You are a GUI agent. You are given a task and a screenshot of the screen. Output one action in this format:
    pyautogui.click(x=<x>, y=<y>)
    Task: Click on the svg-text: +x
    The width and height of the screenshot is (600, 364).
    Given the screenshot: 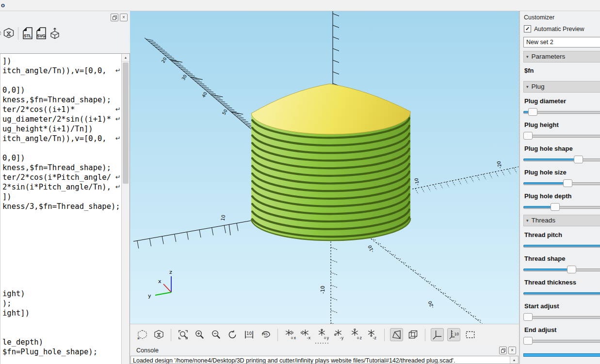 What is the action you would take?
    pyautogui.click(x=293, y=338)
    